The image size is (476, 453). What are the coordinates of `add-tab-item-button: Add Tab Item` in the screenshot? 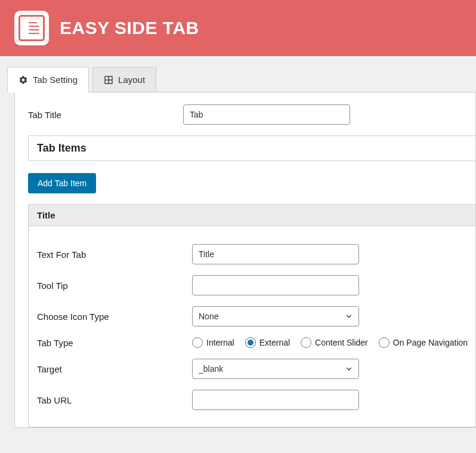 It's located at (62, 183).